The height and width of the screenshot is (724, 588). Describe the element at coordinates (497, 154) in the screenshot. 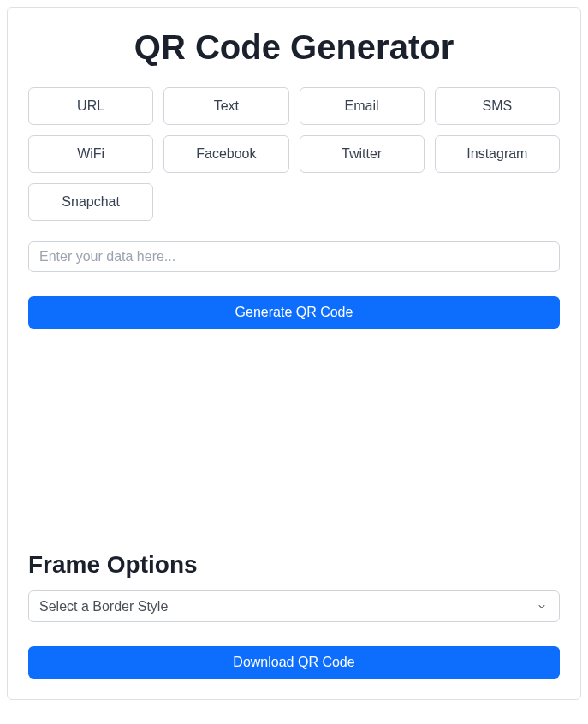

I see `type-instagram-button: Instagram` at that location.